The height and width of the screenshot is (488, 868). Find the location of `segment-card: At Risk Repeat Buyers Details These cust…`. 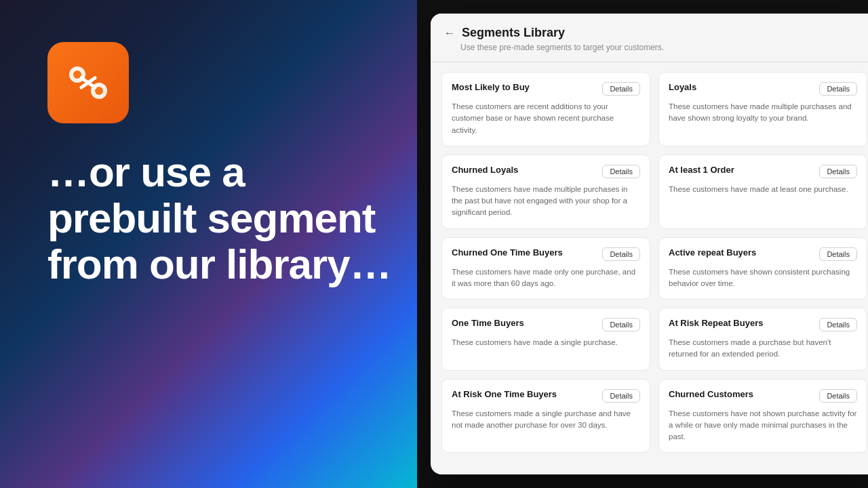

segment-card: At Risk Repeat Buyers Details These cust… is located at coordinates (763, 339).